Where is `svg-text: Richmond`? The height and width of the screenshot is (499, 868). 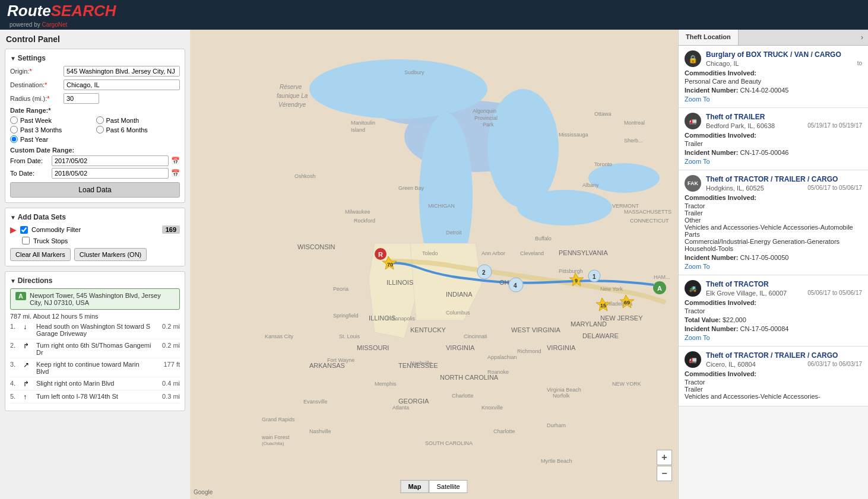 svg-text: Richmond is located at coordinates (530, 351).